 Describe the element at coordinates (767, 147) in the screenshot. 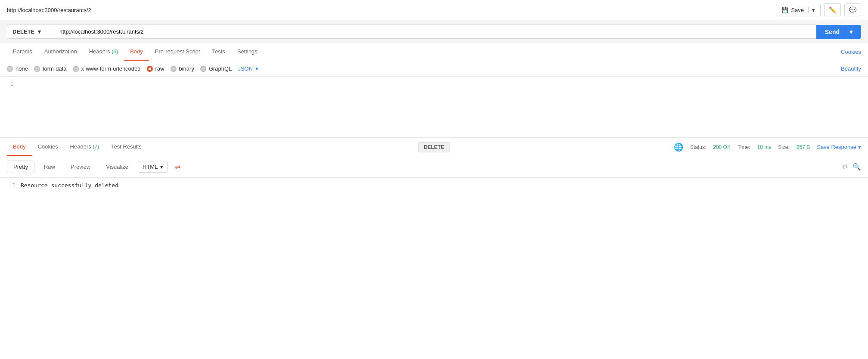

I see `response-status: 🌐 Status: 200 OK Time: 10 ms Size: 257 B…` at that location.